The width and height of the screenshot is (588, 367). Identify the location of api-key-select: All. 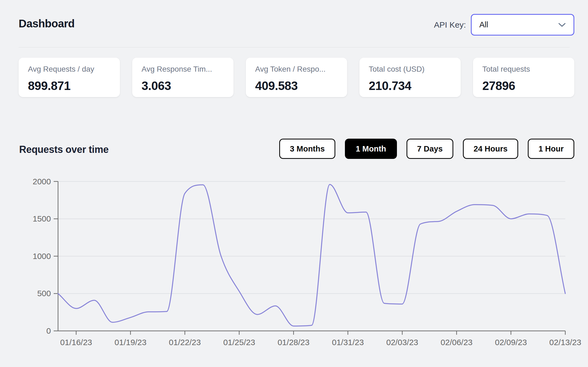
(523, 25).